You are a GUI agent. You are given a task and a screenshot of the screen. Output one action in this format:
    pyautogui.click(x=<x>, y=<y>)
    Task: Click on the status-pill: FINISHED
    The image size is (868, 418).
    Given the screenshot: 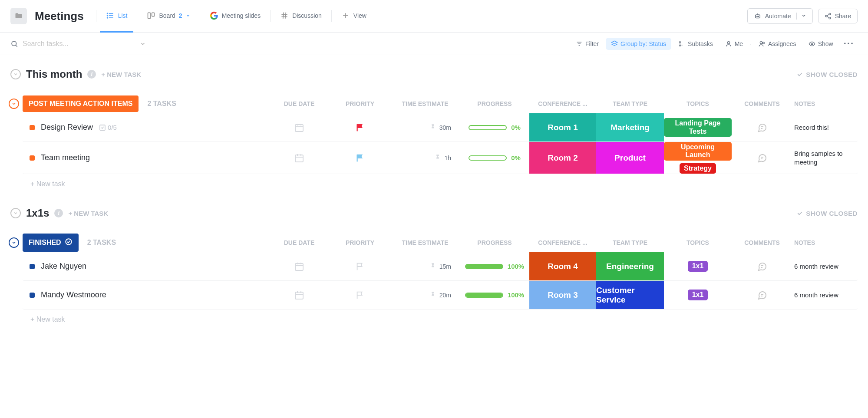 What is the action you would take?
    pyautogui.click(x=50, y=243)
    